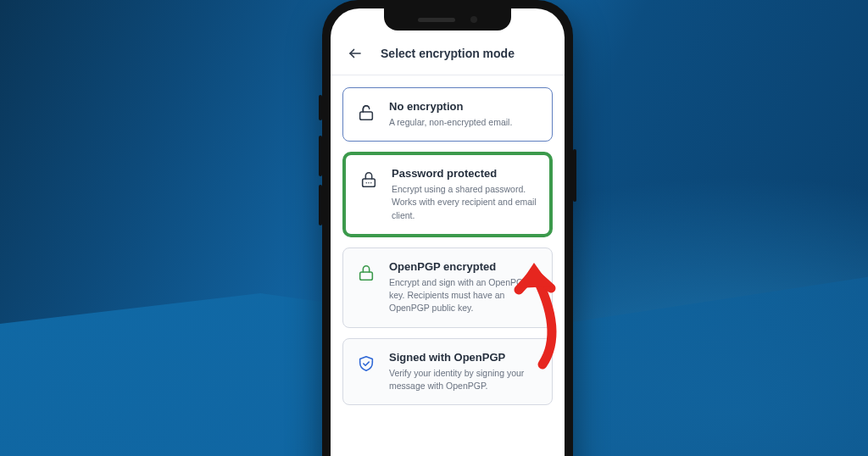  I want to click on option-password-protected: Password protected Encrypt using a share…, so click(448, 195).